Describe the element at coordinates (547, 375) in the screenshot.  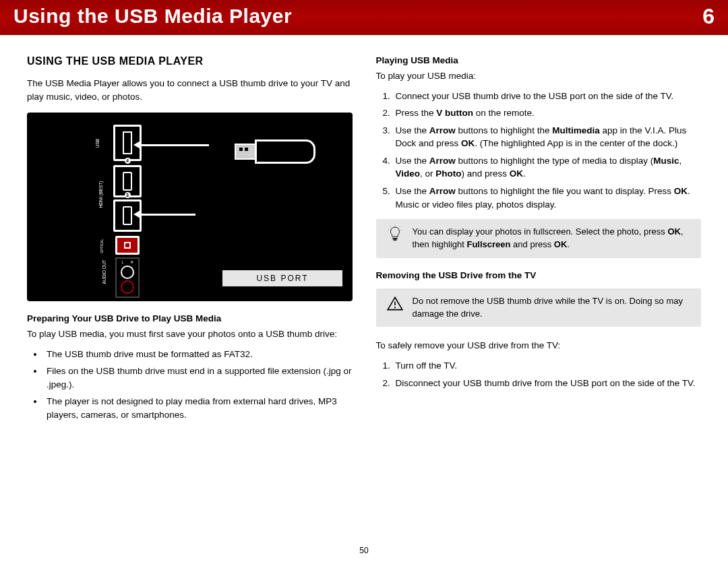
I see `removing-steps: Turn off the TV. Disconnect your USB thu…` at that location.